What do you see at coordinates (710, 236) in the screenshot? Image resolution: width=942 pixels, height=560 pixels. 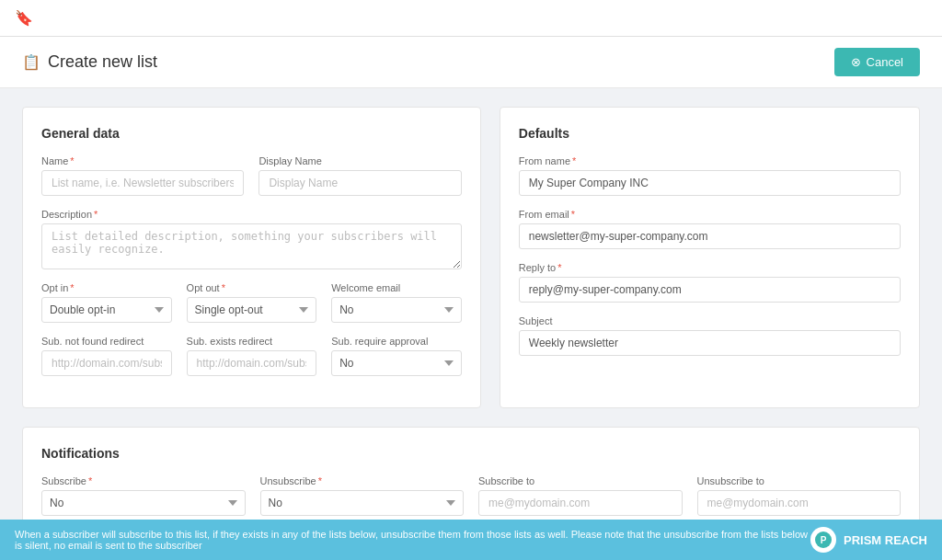 I see `from-email-input` at bounding box center [710, 236].